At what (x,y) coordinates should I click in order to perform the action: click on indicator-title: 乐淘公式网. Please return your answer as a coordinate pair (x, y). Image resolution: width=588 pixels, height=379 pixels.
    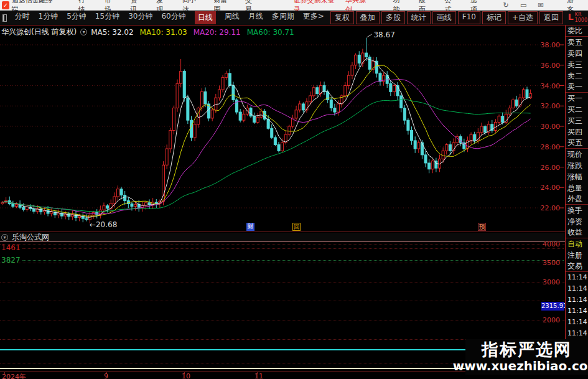
    Looking at the image, I should click on (30, 238).